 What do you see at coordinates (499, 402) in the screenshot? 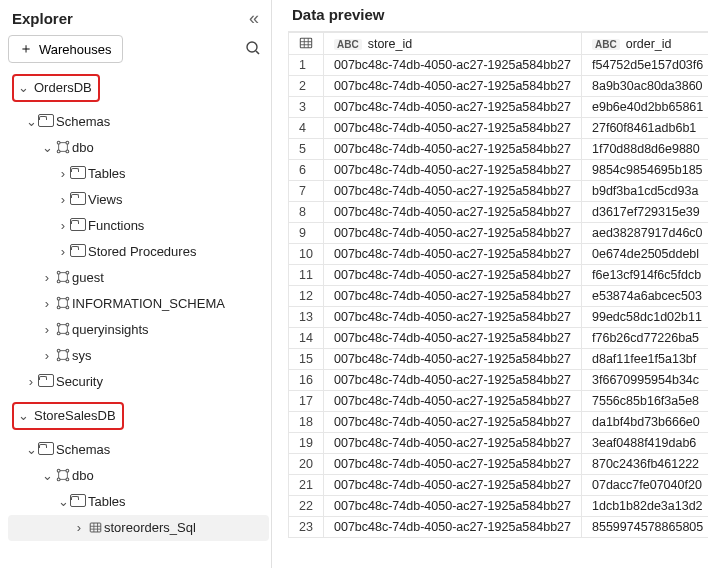
I see `table-row: 17007bc48c-74db-4050-ac27-1925a584bb2775…` at bounding box center [499, 402].